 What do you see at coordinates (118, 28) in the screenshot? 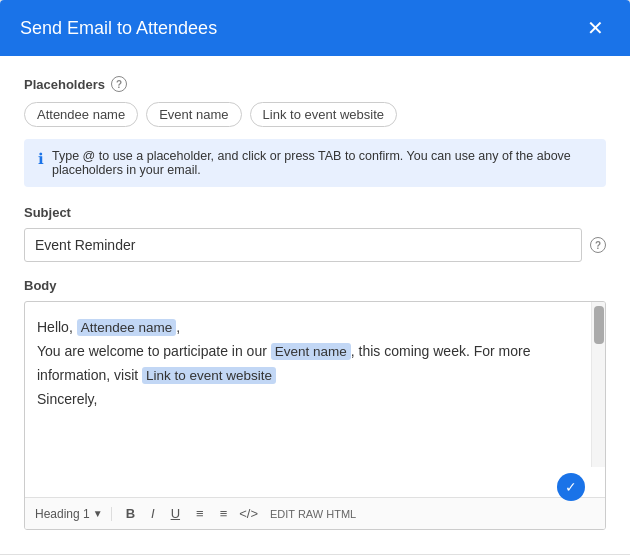
I see `modal-title: Send Email to Attendees` at bounding box center [118, 28].